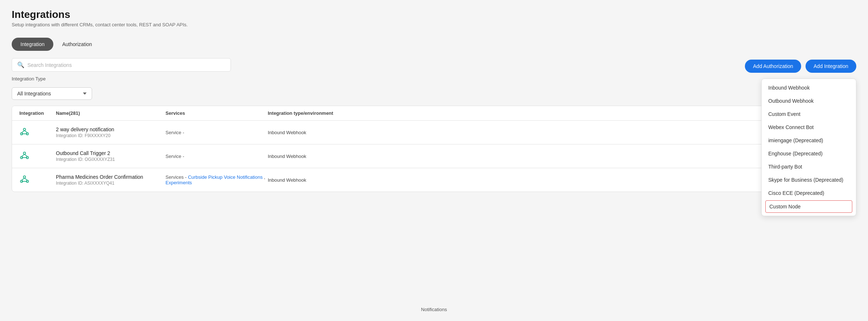  What do you see at coordinates (773, 66) in the screenshot?
I see `add-authorization-button: Add Authorization` at bounding box center [773, 66].